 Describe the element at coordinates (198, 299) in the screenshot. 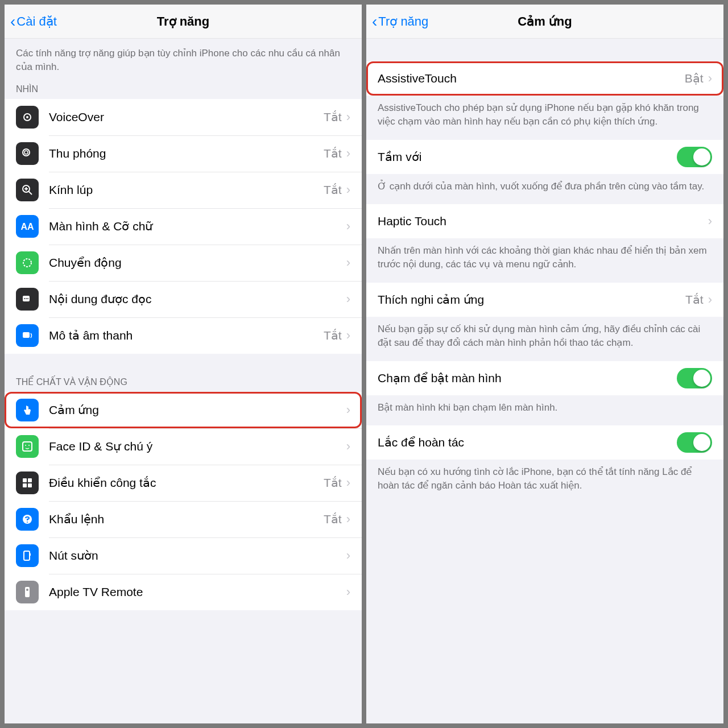

I see `row-label: Nội dung được đọc` at that location.